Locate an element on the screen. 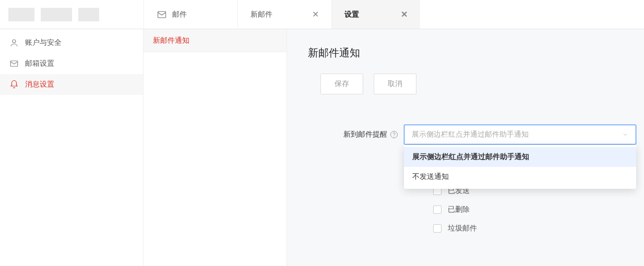  logo-area is located at coordinates (72, 15).